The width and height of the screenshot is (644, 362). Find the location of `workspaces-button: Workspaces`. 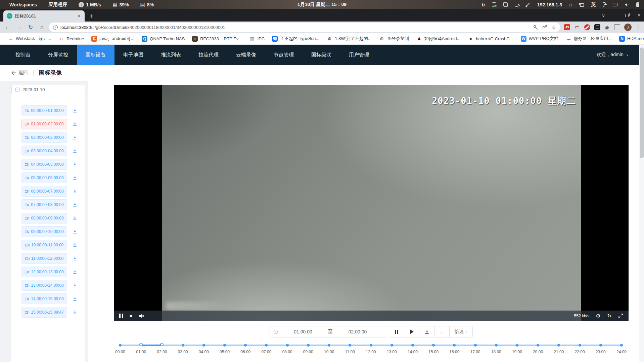

workspaces-button: Workspaces is located at coordinates (23, 5).